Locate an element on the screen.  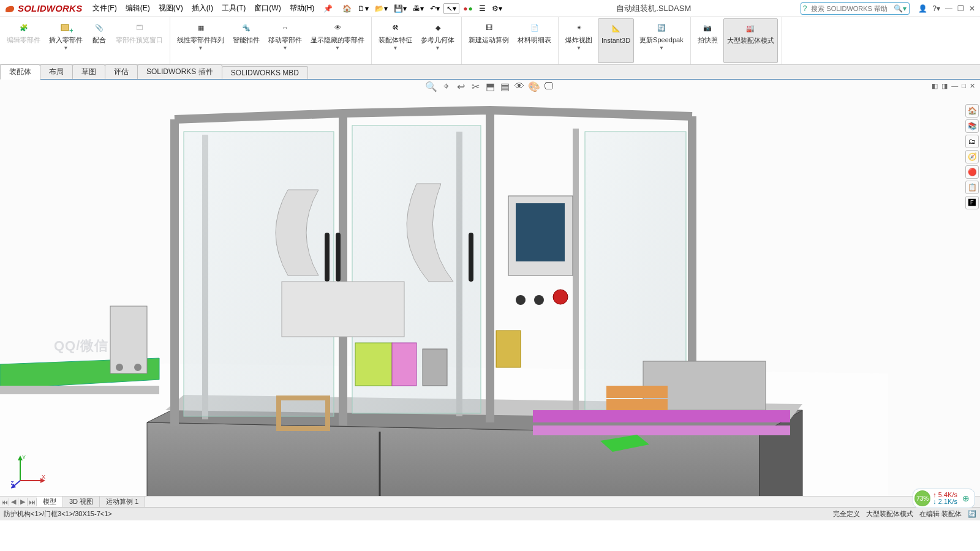
exploded-view-button: ✴爆炸视图▼ is located at coordinates (579, 40).